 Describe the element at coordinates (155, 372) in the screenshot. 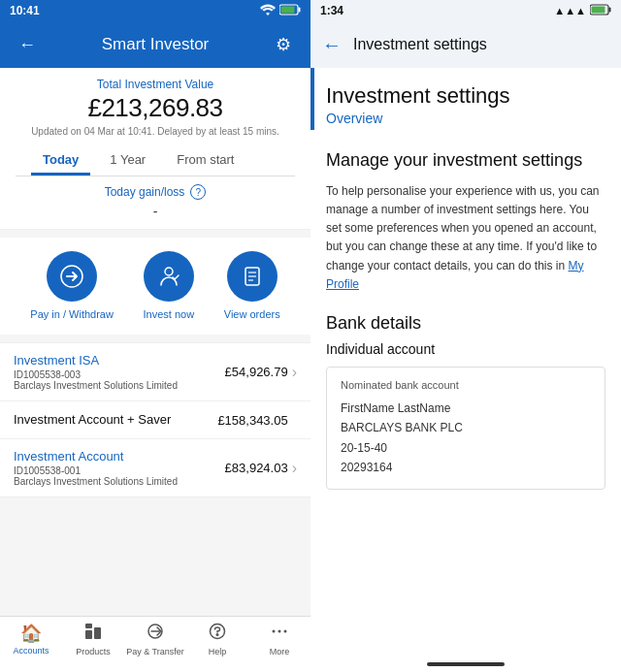

I see `account-item-isa: Investment ISA ID1005538-003 Barclays In…` at that location.